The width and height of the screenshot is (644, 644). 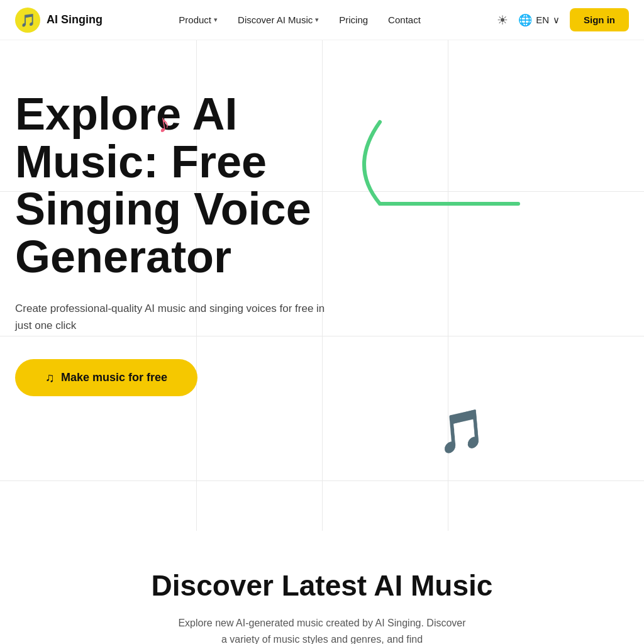 What do you see at coordinates (539, 20) in the screenshot?
I see `language-selector-button: 🌐 EN ∨` at bounding box center [539, 20].